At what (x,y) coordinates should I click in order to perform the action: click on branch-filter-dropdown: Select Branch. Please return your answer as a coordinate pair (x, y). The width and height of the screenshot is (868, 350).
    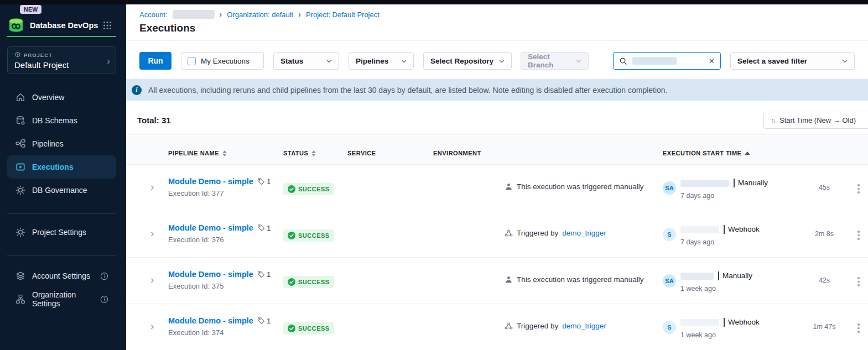
    Looking at the image, I should click on (554, 61).